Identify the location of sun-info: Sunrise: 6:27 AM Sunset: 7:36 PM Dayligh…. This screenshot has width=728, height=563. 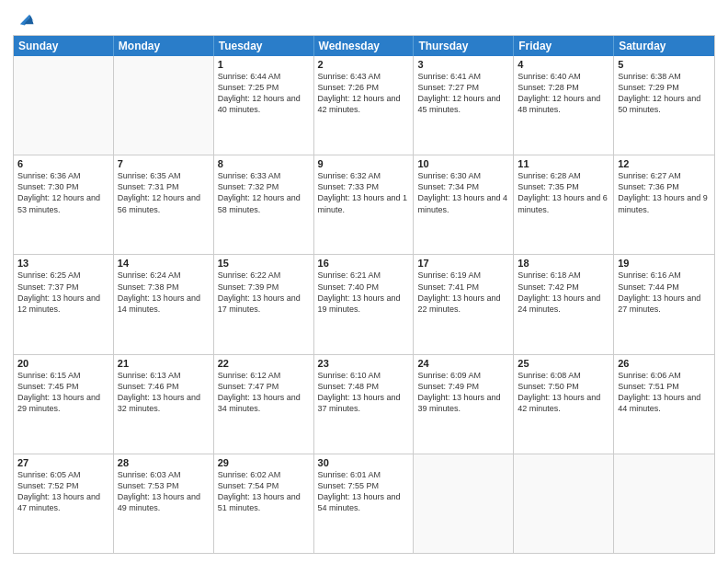
(664, 193).